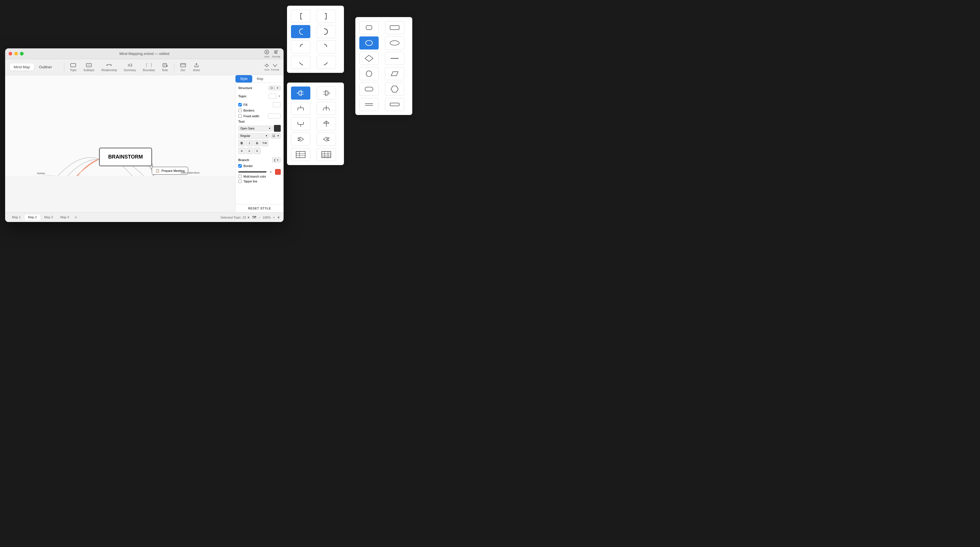 The height and width of the screenshot is (547, 980). I want to click on borders-checkbox, so click(240, 110).